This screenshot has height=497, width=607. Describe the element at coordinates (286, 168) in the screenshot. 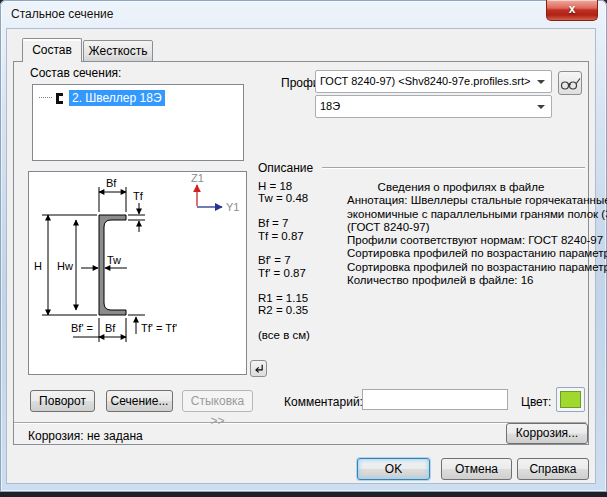

I see `description-group-label: Описание` at that location.